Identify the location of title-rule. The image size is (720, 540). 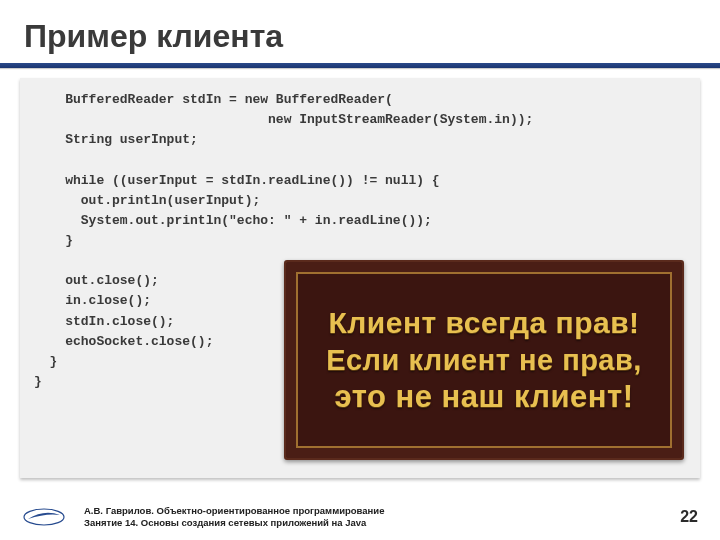
(360, 66).